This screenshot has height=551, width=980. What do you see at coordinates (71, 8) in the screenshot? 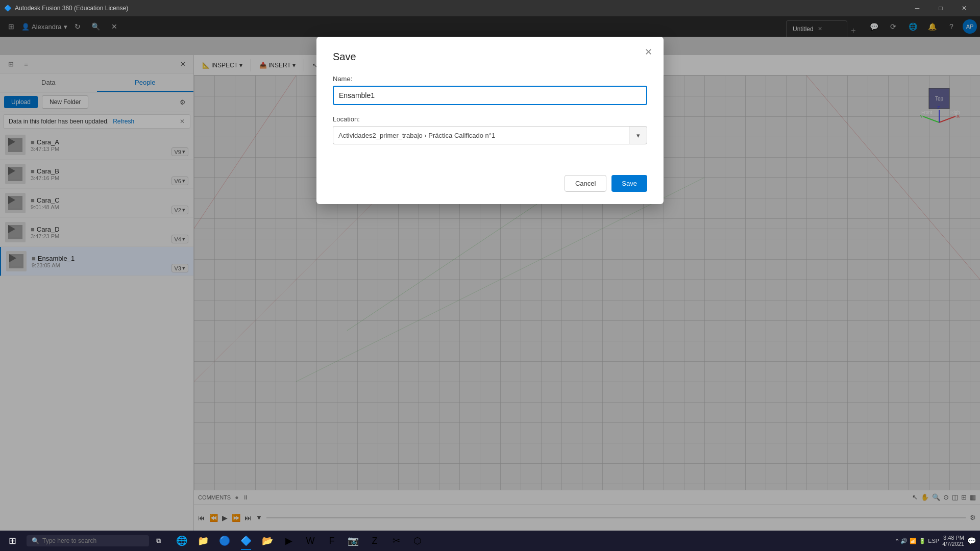
I see `app-title: Autodesk Fusion 360 (Education License)` at bounding box center [71, 8].